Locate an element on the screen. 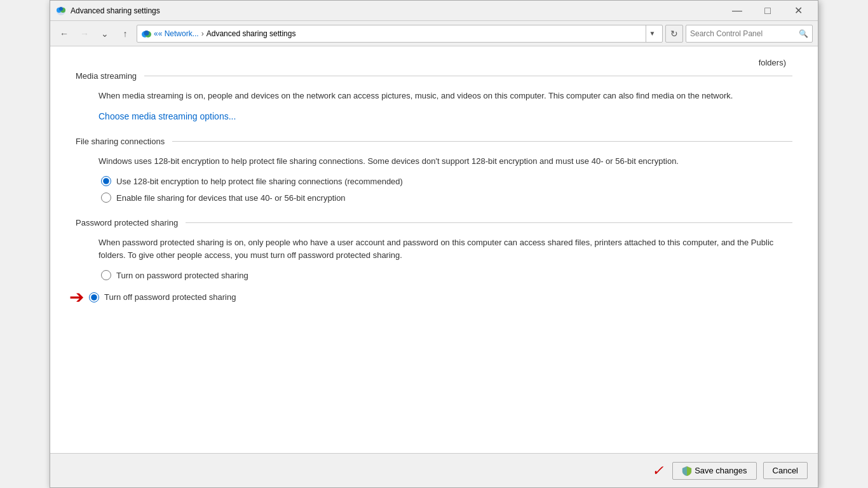 The image size is (868, 488). radio-pw-off-option: Turn off password protected sharing is located at coordinates (163, 297).